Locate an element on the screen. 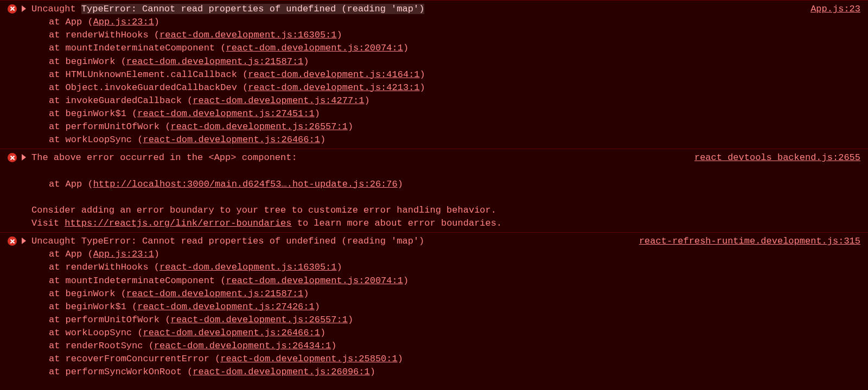 Image resolution: width=868 pixels, height=390 pixels. stack-source-link: react-dom.development.js:27426:1 is located at coordinates (226, 307).